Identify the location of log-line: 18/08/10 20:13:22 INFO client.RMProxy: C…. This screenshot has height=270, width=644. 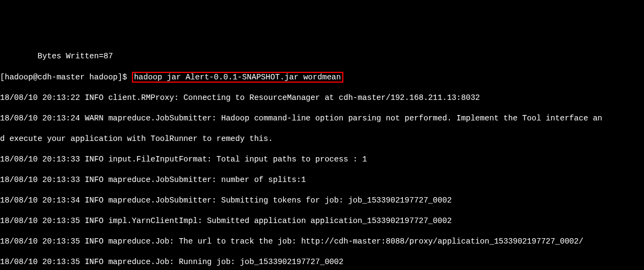
(322, 98).